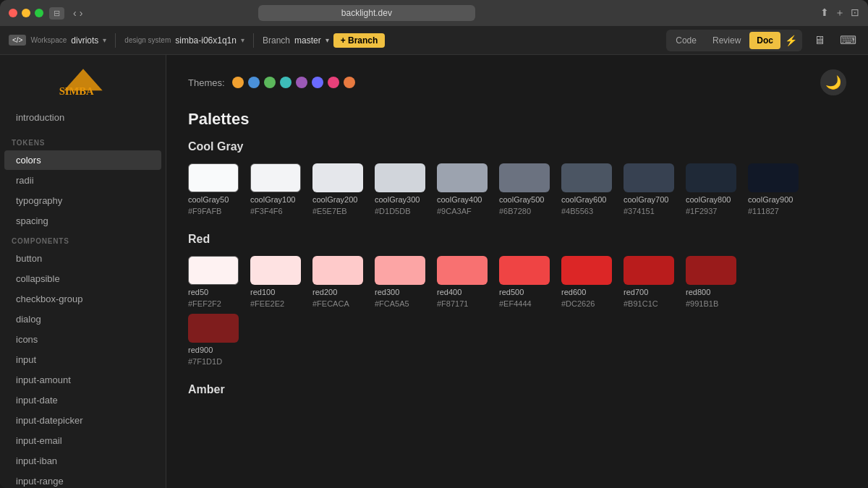 Image resolution: width=868 pixels, height=488 pixels. Describe the element at coordinates (276, 189) in the screenshot. I see `color-coolgray100: coolGray100 #F3F4F6` at that location.